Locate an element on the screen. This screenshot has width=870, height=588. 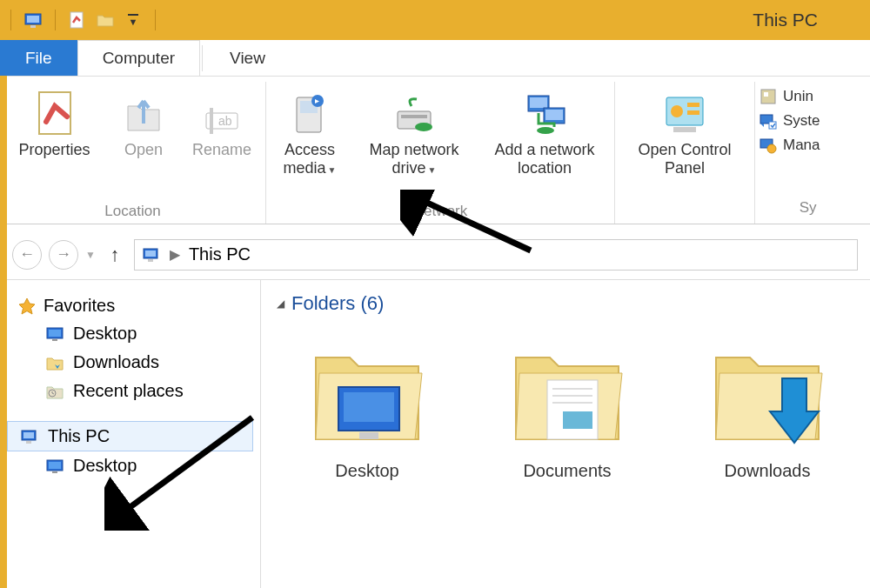
control-panel-icon is located at coordinates (685, 114).